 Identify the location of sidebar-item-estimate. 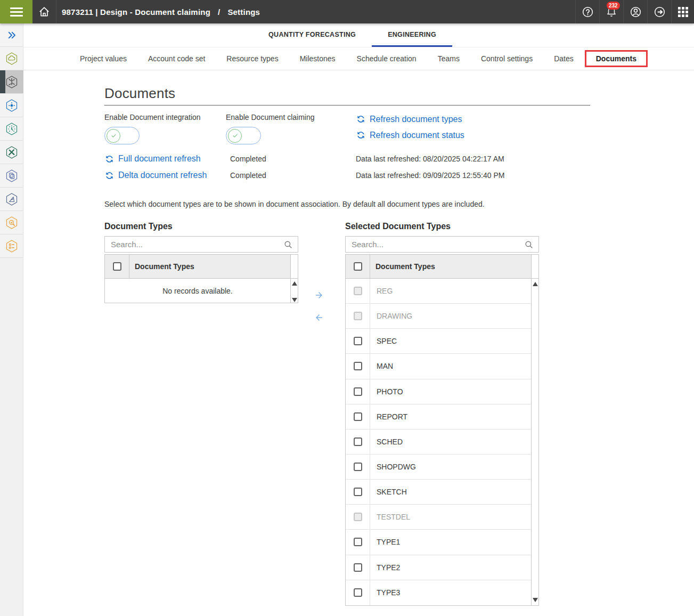
(12, 199).